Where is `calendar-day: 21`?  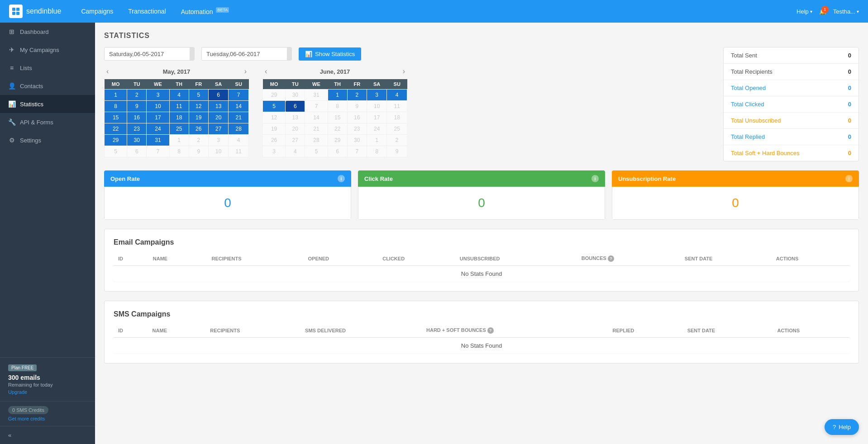 calendar-day: 21 is located at coordinates (239, 118).